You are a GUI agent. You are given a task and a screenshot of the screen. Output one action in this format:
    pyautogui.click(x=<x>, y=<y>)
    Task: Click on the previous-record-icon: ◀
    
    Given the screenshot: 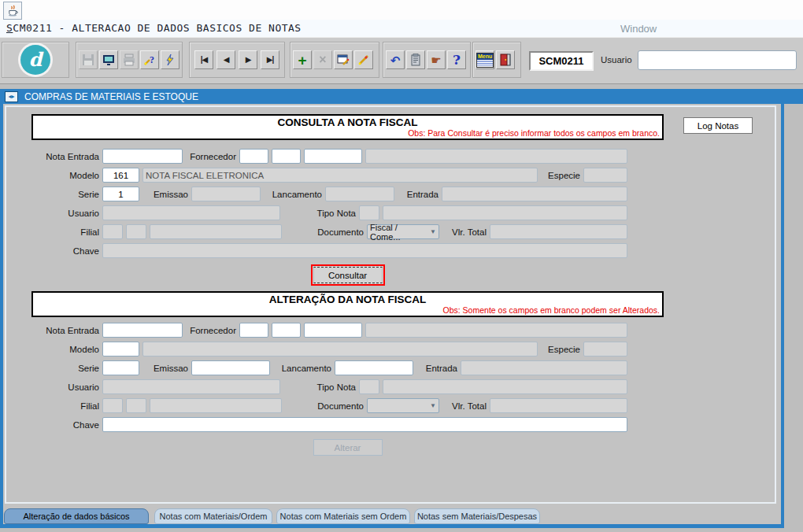 What is the action you would take?
    pyautogui.click(x=227, y=60)
    